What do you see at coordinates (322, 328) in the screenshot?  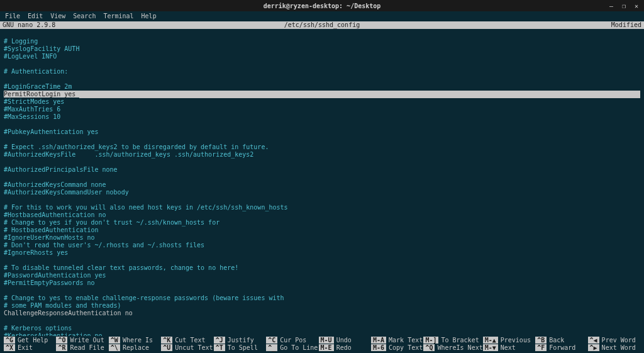 I see `editor-line: # Kerberos options` at bounding box center [322, 328].